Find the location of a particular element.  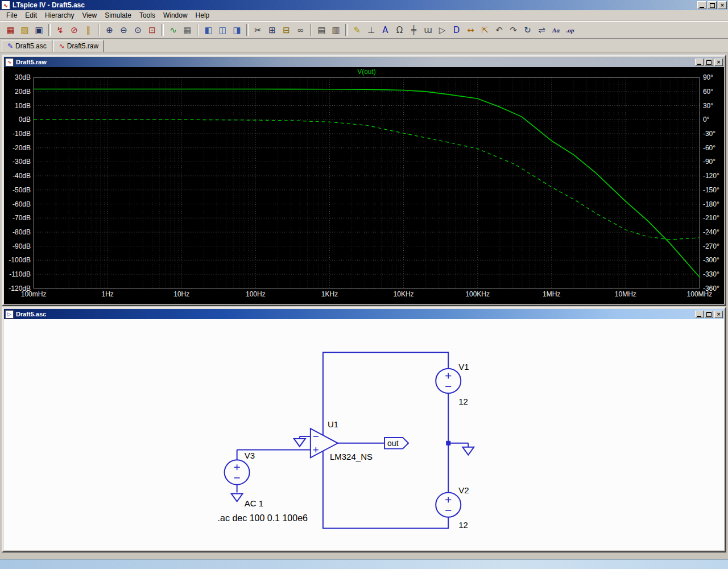

copy-icon: ⊞ is located at coordinates (272, 30).